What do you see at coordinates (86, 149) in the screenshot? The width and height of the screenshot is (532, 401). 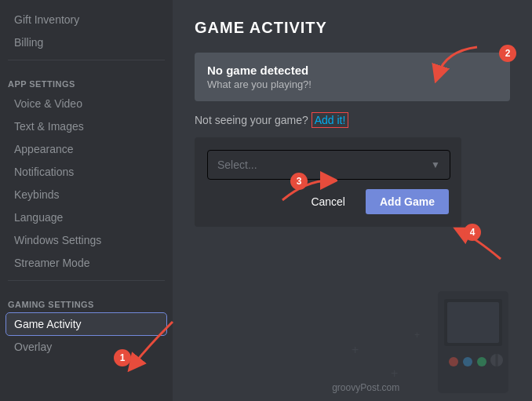 I see `sidebar-item-appearance: Appearance` at bounding box center [86, 149].